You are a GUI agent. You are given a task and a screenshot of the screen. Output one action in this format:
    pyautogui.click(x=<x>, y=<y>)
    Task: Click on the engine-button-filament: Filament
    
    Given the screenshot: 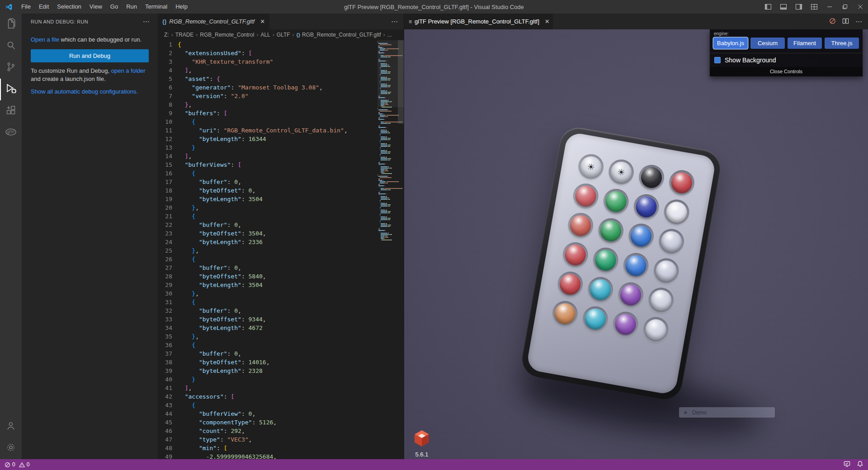 What is the action you would take?
    pyautogui.click(x=805, y=43)
    